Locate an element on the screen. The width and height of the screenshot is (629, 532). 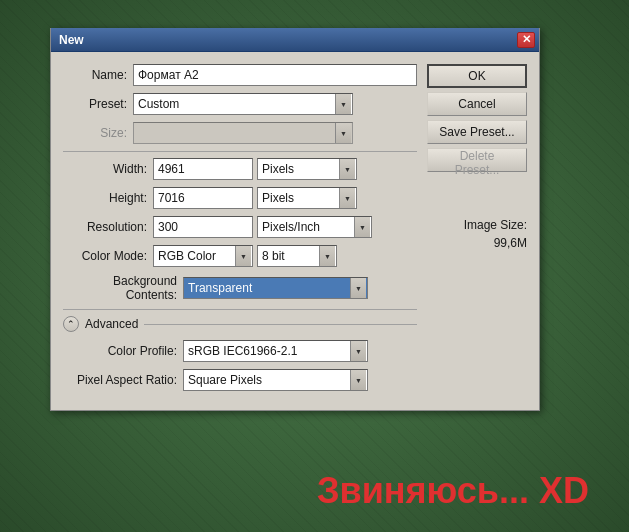
title-bar: New ✕ is located at coordinates (295, 40).